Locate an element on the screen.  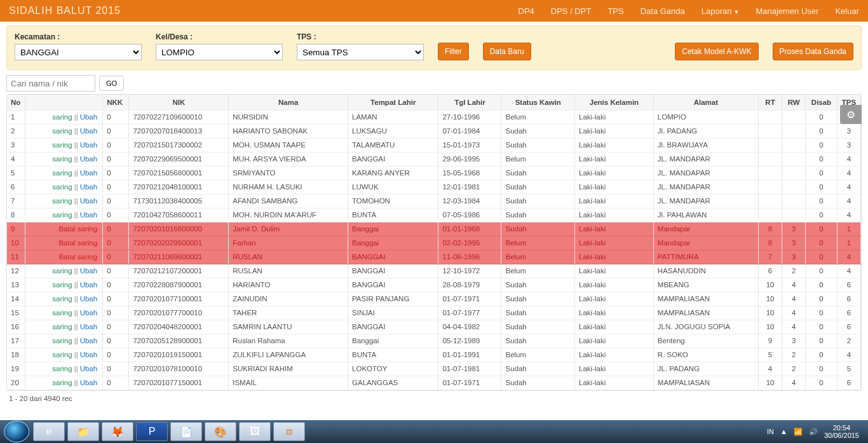
cell-rw is located at coordinates (794, 159).